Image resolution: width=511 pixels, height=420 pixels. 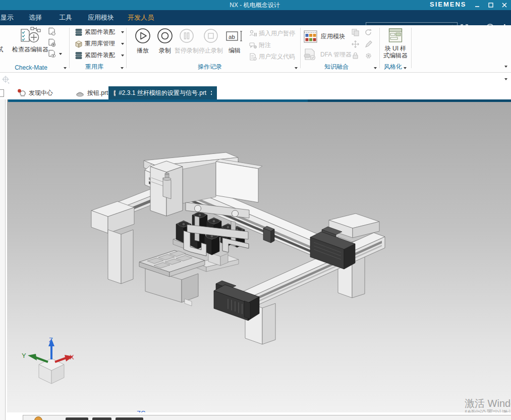 What do you see at coordinates (327, 55) in the screenshot?
I see `dfa-manager-button: DFA 管理器` at bounding box center [327, 55].